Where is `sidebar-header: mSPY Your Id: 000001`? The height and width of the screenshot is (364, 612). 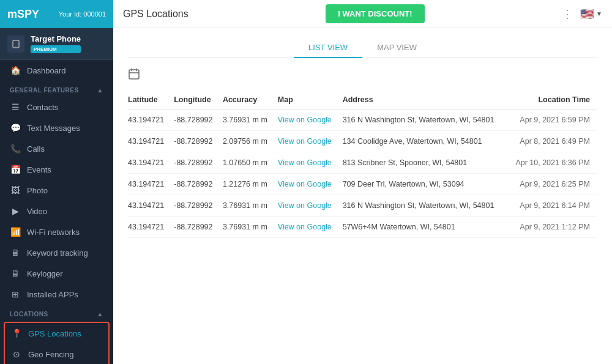
sidebar-header: mSPY Your Id: 000001 is located at coordinates (56, 14).